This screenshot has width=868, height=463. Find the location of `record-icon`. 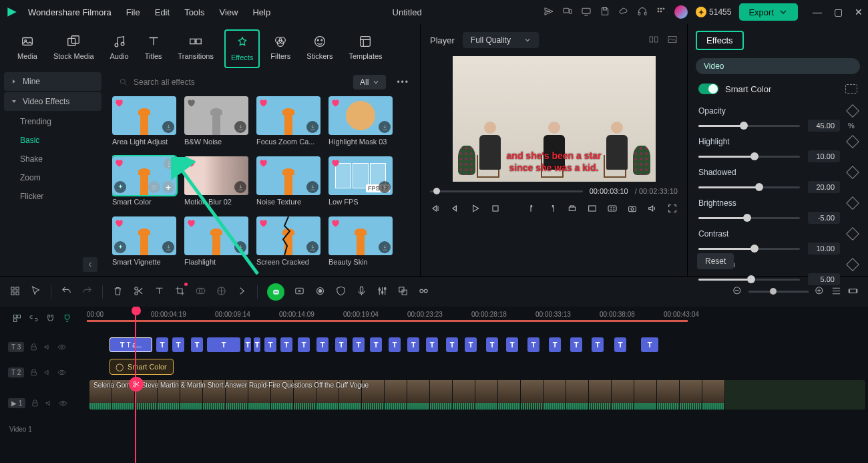

record-icon is located at coordinates (320, 292).